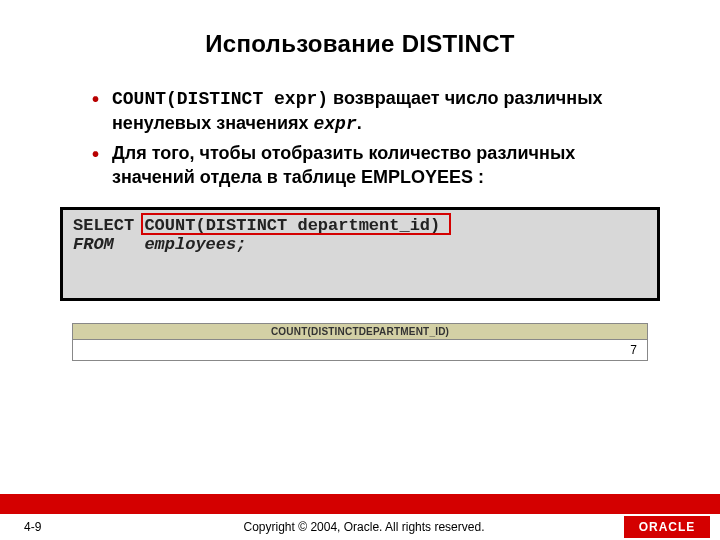  I want to click on oracle-logo: ORACLE, so click(667, 527).